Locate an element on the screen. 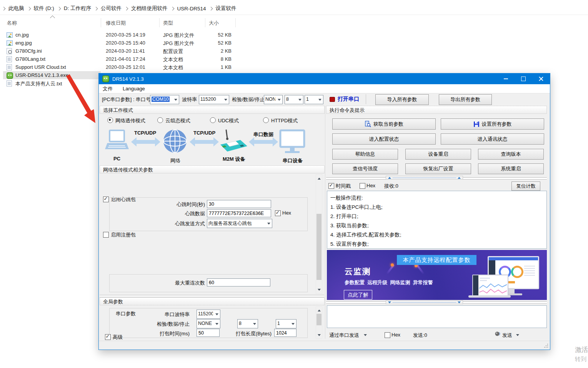 The image size is (588, 368). maximize-button is located at coordinates (523, 79).